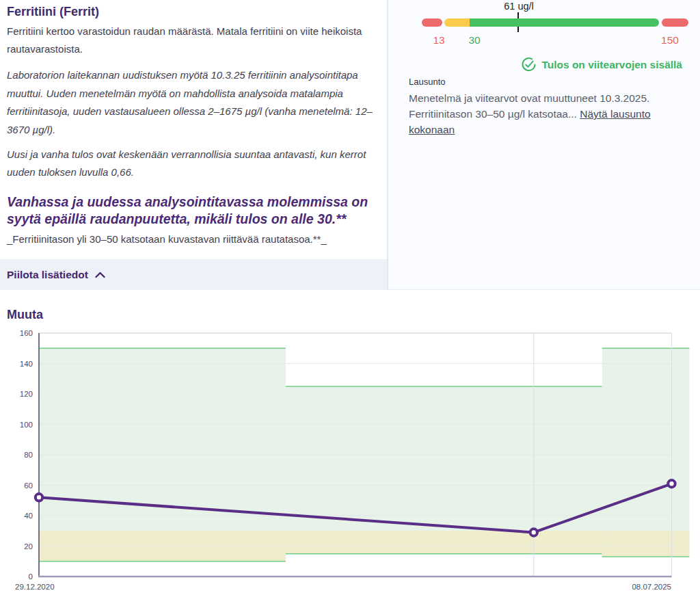 This screenshot has height=595, width=700. What do you see at coordinates (189, 12) in the screenshot?
I see `analyte-title: Ferritiini (Ferrit)` at bounding box center [189, 12].